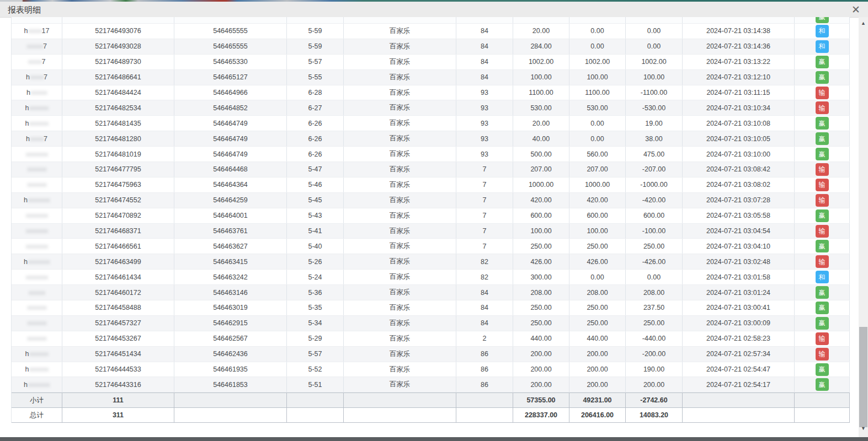 This screenshot has height=441, width=868. What do you see at coordinates (316, 385) in the screenshot?
I see `cell-round: 5-51` at bounding box center [316, 385].